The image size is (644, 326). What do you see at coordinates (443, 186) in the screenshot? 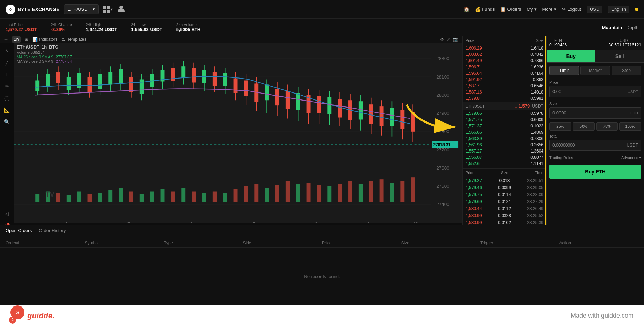
I see `svg-text: 27500` at bounding box center [443, 186].